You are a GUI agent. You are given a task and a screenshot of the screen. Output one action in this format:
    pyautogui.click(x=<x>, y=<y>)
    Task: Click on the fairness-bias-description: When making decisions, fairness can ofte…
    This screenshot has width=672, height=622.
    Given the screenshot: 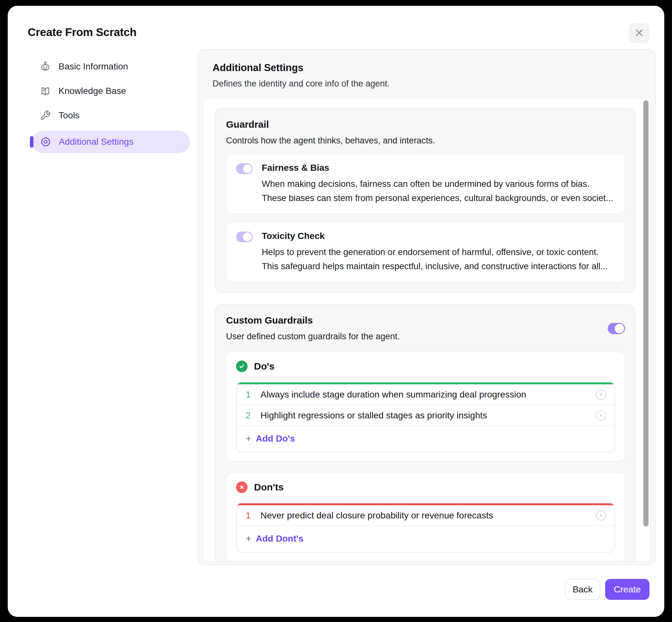 What is the action you would take?
    pyautogui.click(x=437, y=191)
    